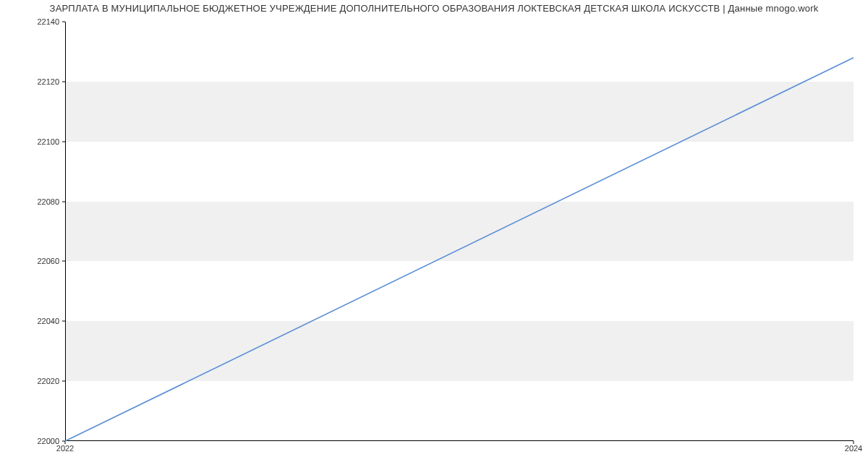 This screenshot has height=470, width=868. I want to click on x-tick-label: 2024, so click(854, 448).